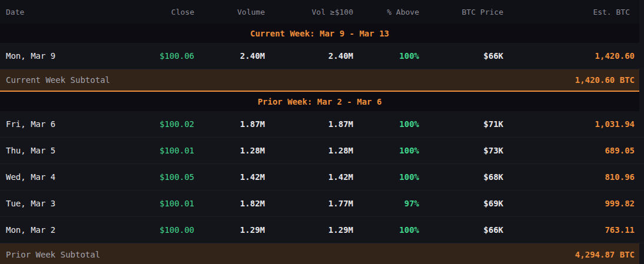 The height and width of the screenshot is (264, 644). What do you see at coordinates (462, 124) in the screenshot?
I see `cell-btc-price: $71K` at bounding box center [462, 124].